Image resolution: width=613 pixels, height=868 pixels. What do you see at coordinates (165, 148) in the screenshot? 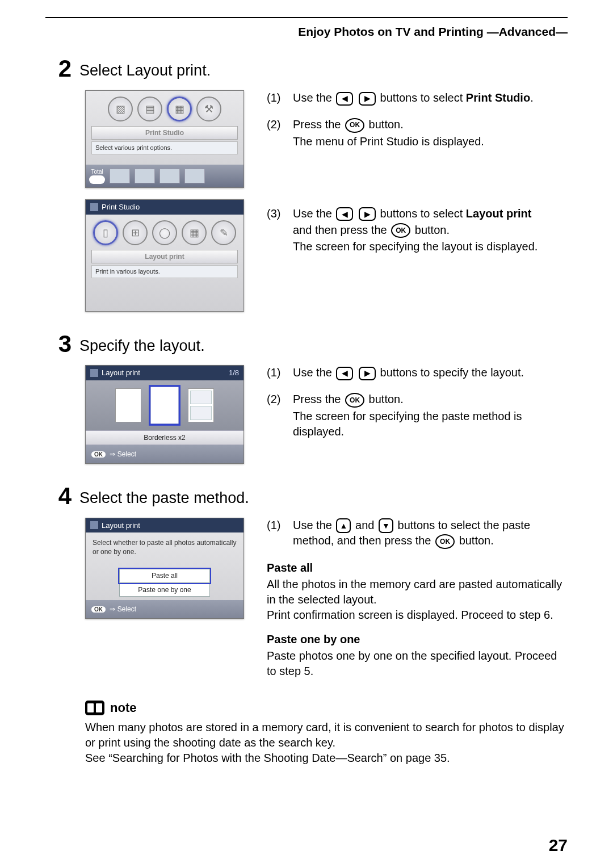
I see `menu-subtext: Select various print options.` at bounding box center [165, 148].